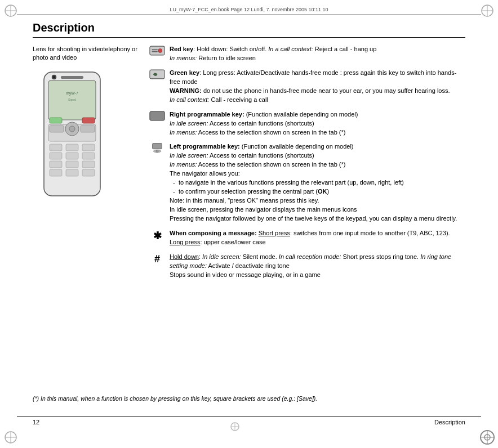 The image size is (498, 448). What do you see at coordinates (450, 422) in the screenshot?
I see `bottom-section-name: Description` at bounding box center [450, 422].